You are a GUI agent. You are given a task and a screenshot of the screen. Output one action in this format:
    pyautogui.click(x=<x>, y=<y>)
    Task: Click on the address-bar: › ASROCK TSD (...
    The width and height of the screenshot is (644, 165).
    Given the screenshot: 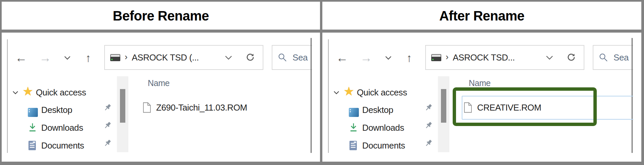 What is the action you would take?
    pyautogui.click(x=184, y=57)
    